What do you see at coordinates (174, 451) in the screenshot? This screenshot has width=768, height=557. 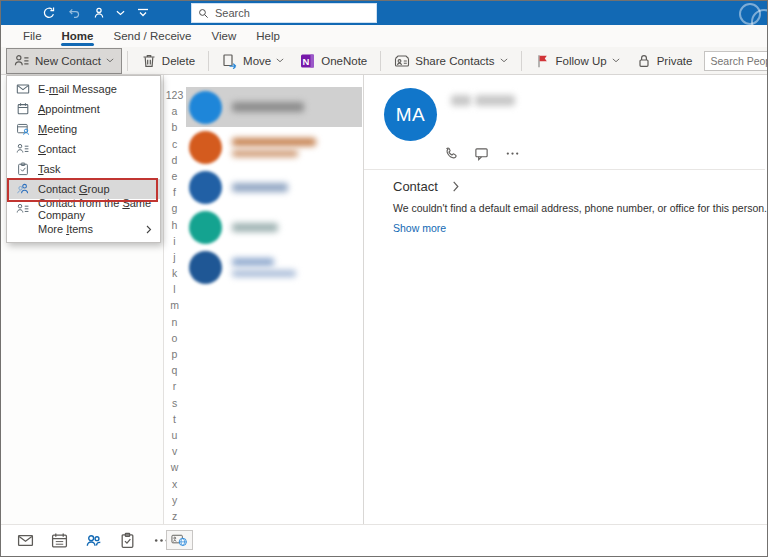 I see `alphabet-letter: v` at bounding box center [174, 451].